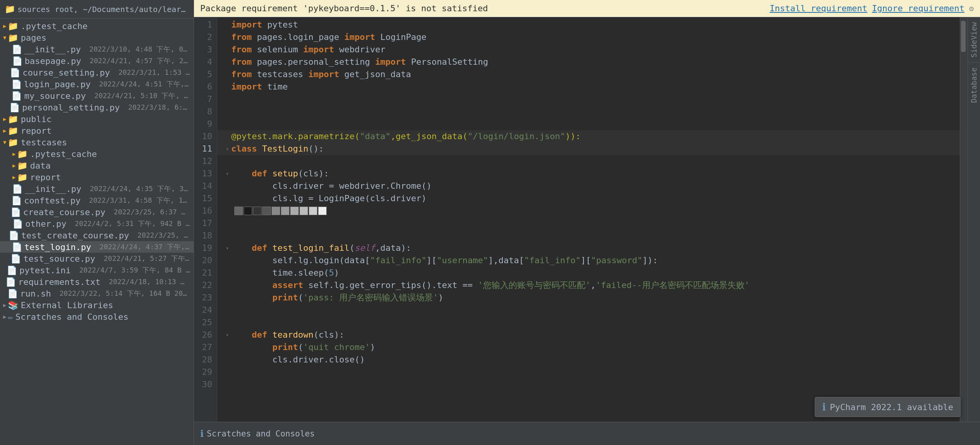 This screenshot has width=980, height=445. I want to click on sidebar-item-conftest: 📄conftest.py 2022/3/31, 4:58 下午, 139 B 2…, so click(97, 200).